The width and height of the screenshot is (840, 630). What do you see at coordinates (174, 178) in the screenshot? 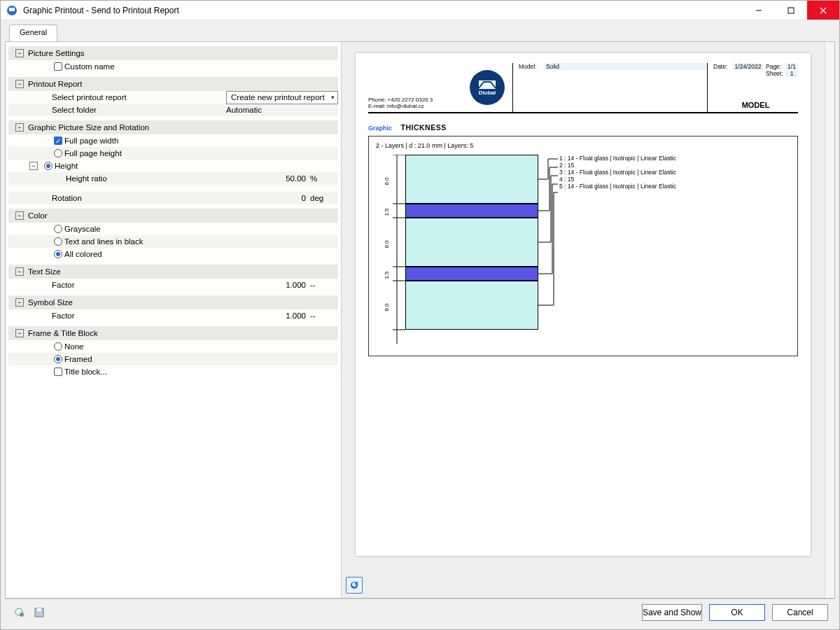
I see `row-height-ratio: Height ratio 50.00 %` at bounding box center [174, 178].